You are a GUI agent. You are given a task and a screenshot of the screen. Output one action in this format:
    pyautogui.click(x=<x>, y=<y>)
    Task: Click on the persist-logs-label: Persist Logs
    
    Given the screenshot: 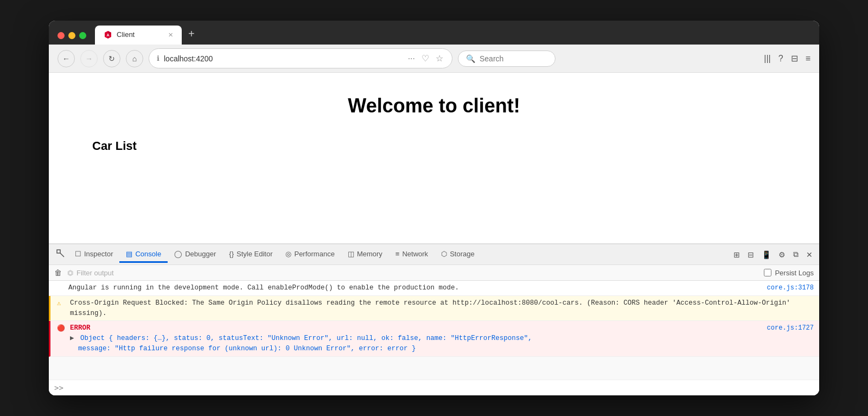 What is the action you would take?
    pyautogui.click(x=794, y=273)
    